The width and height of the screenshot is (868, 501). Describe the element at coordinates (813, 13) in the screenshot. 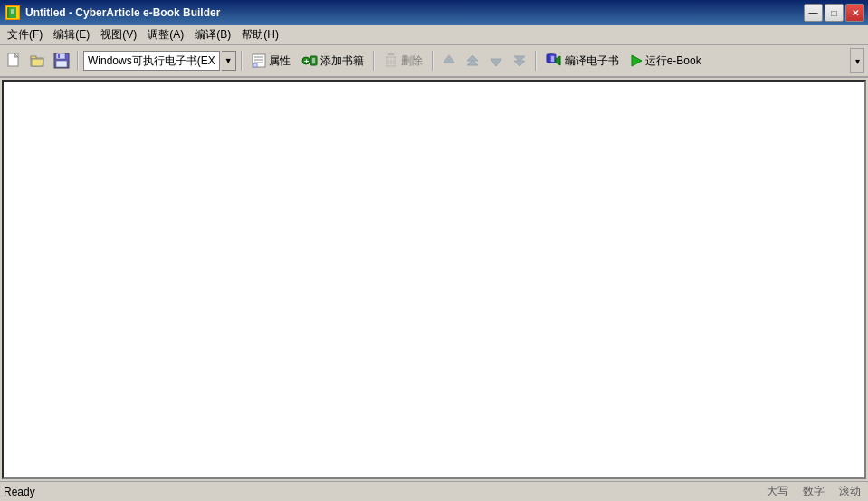

I see `minimize-button: —` at that location.